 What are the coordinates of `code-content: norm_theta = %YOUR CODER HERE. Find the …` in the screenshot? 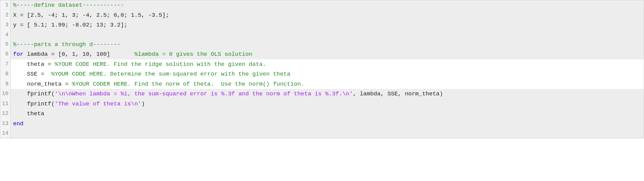 It's located at (327, 84).